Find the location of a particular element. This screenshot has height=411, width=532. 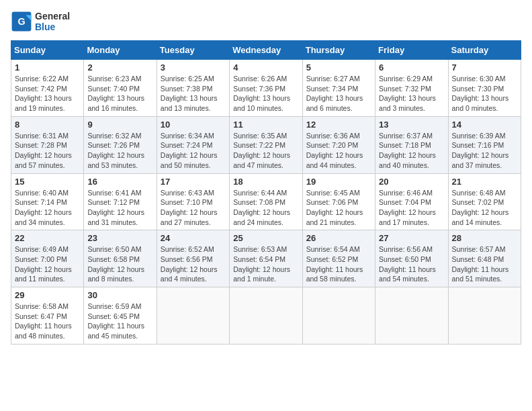

sunset-label: Sunset: 7:28 PM is located at coordinates (41, 145).